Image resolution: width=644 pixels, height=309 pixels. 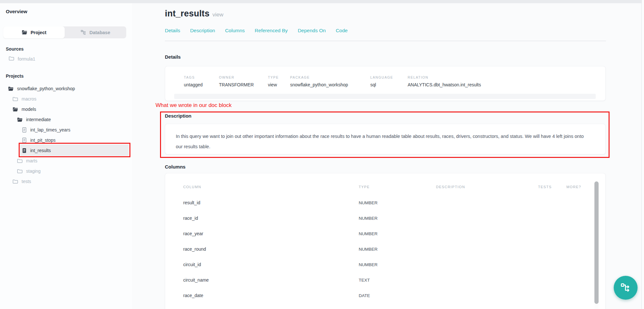 I want to click on tree-item-snowflake-python-workshop: snowflake_python_workshop, so click(x=66, y=89).